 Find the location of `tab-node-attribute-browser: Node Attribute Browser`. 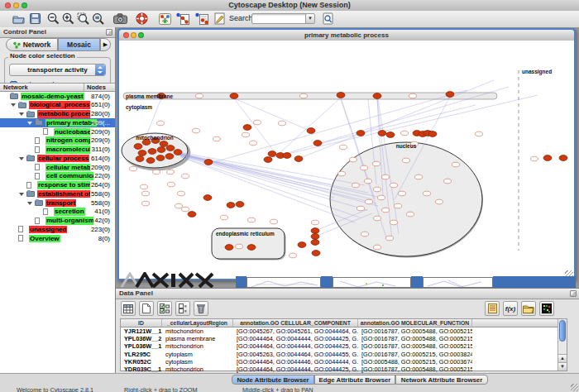

tab-node-attribute-browser: Node Attribute Browser is located at coordinates (273, 380).